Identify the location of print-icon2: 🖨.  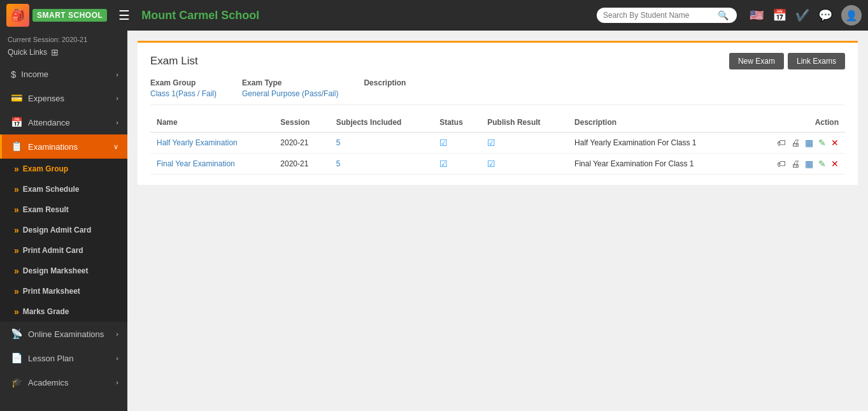
(795, 164).